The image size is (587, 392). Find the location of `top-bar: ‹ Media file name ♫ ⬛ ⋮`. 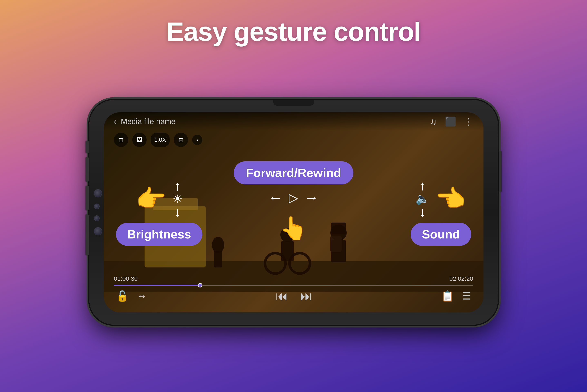

top-bar: ‹ Media file name ♫ ⬛ ⋮ is located at coordinates (294, 122).